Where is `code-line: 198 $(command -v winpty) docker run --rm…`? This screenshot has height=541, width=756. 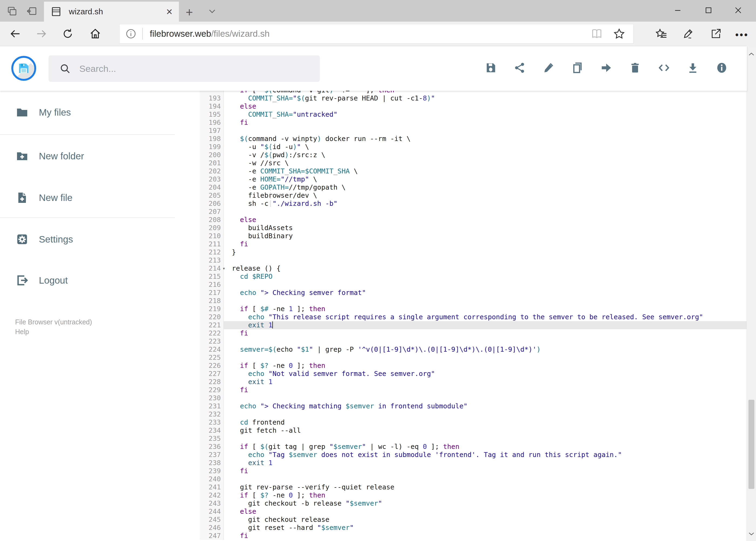 code-line: 198 $(command -v winpty) docker run --rm… is located at coordinates (473, 139).